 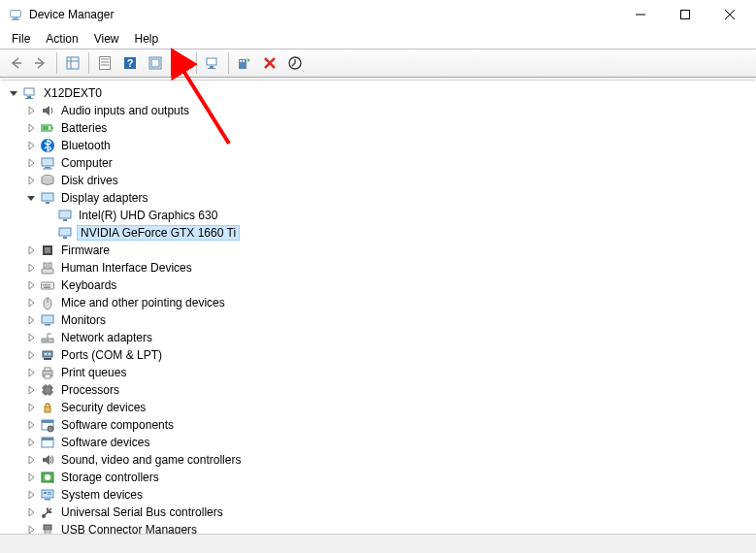 What do you see at coordinates (641, 15) in the screenshot?
I see `minimize-button` at bounding box center [641, 15].